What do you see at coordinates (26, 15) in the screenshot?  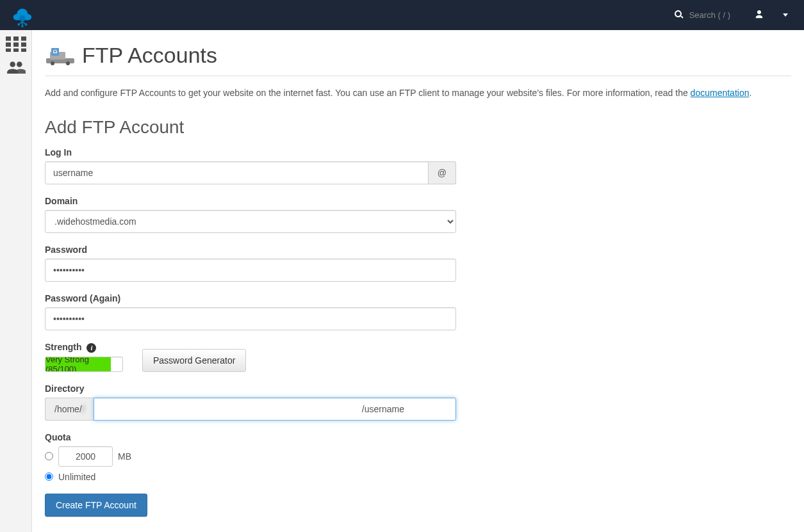 I see `logo` at bounding box center [26, 15].